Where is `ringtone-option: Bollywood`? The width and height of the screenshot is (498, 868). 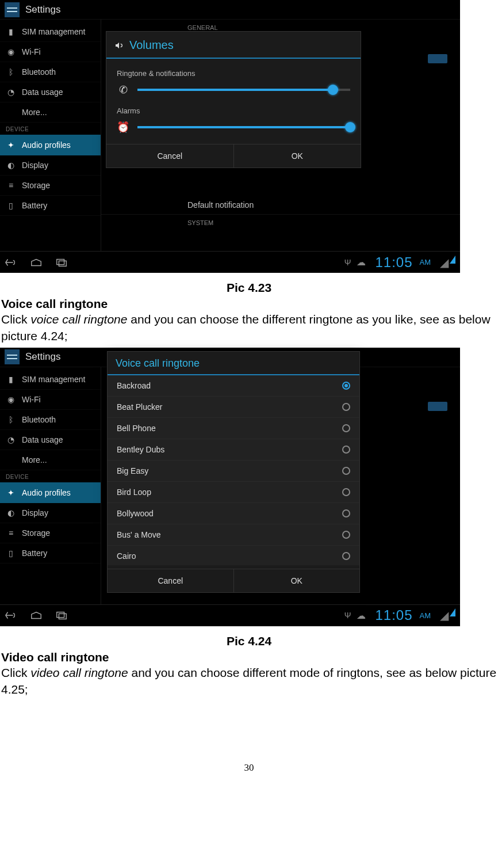 ringtone-option: Bollywood is located at coordinates (233, 513).